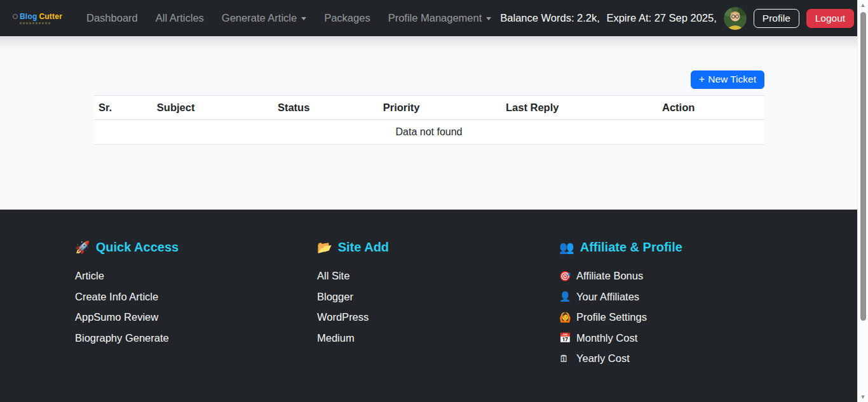 This screenshot has width=868, height=402. What do you see at coordinates (438, 248) in the screenshot?
I see `footer-heading-site-add: 📂 Site Add` at bounding box center [438, 248].